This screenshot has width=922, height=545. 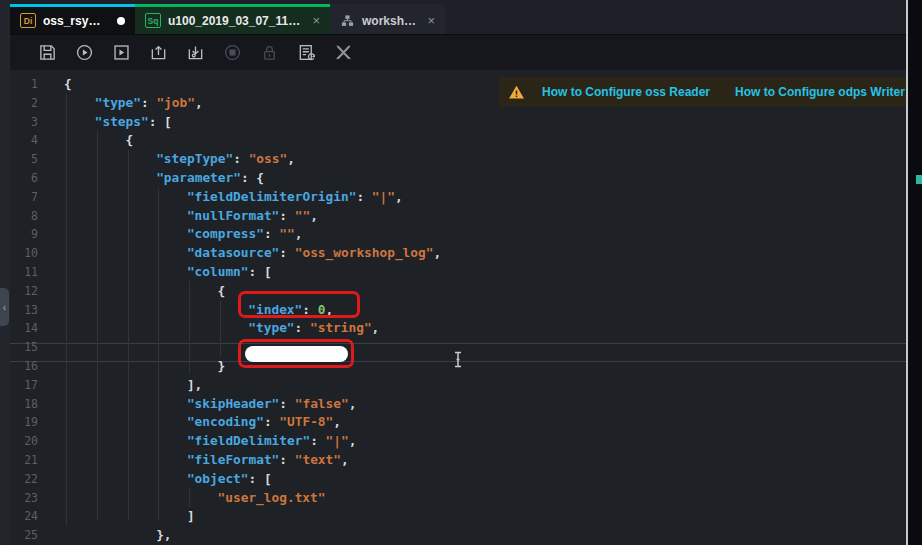 I want to click on tab-oss-rsync-data: Dioss_rsync_data, so click(x=72, y=19).